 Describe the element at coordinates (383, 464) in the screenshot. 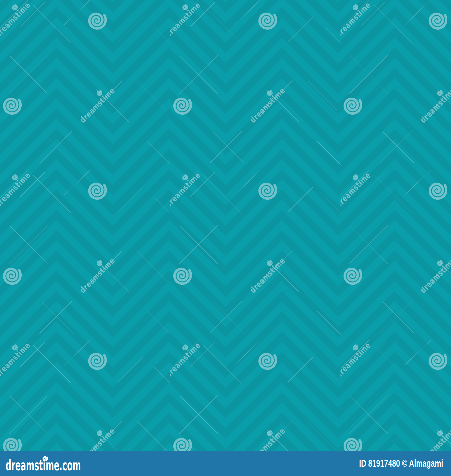

I see `image-credit: ID 81917480 © Almagami` at that location.